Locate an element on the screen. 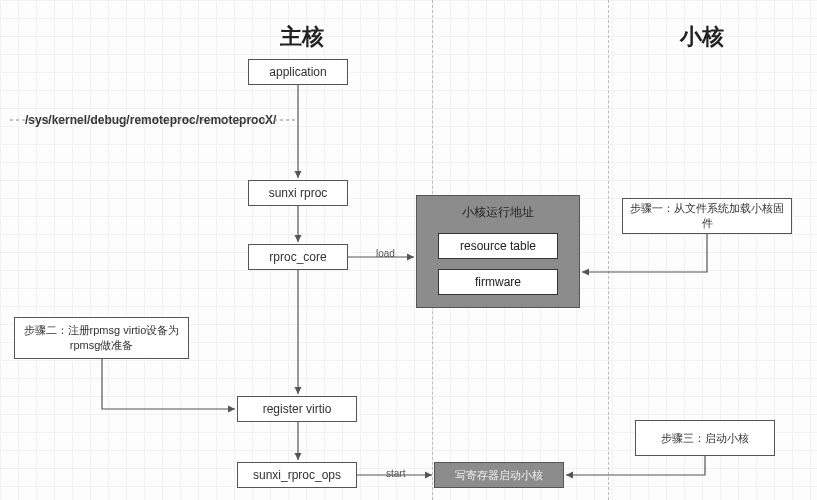 Image resolution: width=817 pixels, height=500 pixels. node-sunxi-rproc-ops: sunxi_rproc_ops is located at coordinates (297, 475).